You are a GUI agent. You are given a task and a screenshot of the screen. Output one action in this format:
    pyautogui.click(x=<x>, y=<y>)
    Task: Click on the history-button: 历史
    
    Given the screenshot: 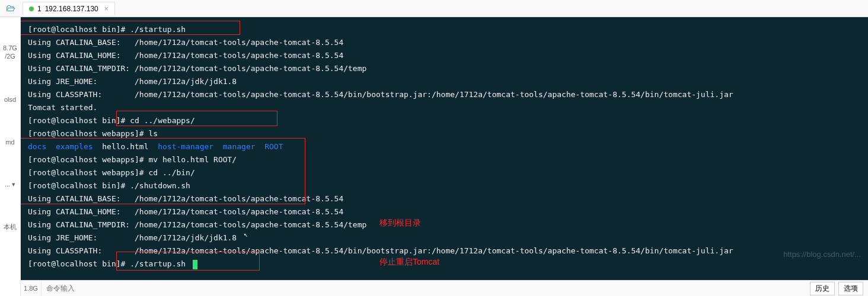 What is the action you would take?
    pyautogui.click(x=822, y=289)
    